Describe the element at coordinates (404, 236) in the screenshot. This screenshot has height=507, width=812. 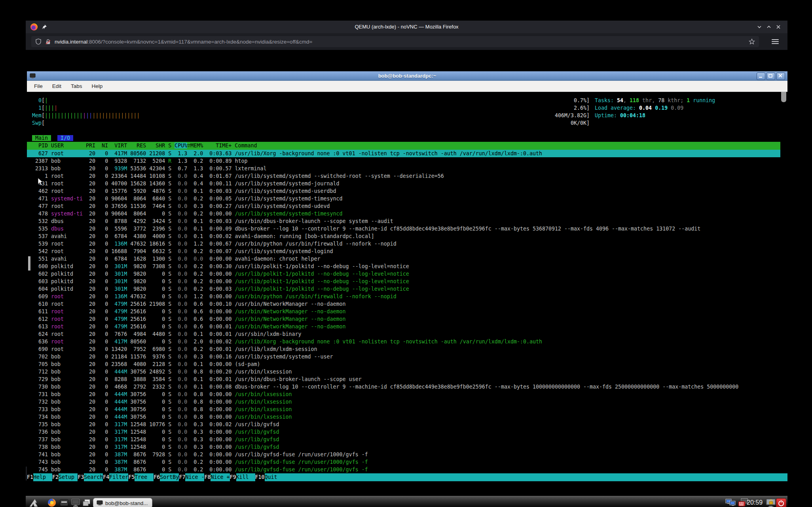
I see `process-row: 537 avahi 20 0 6784 4380 4000 S 0.0 0.1 …` at that location.